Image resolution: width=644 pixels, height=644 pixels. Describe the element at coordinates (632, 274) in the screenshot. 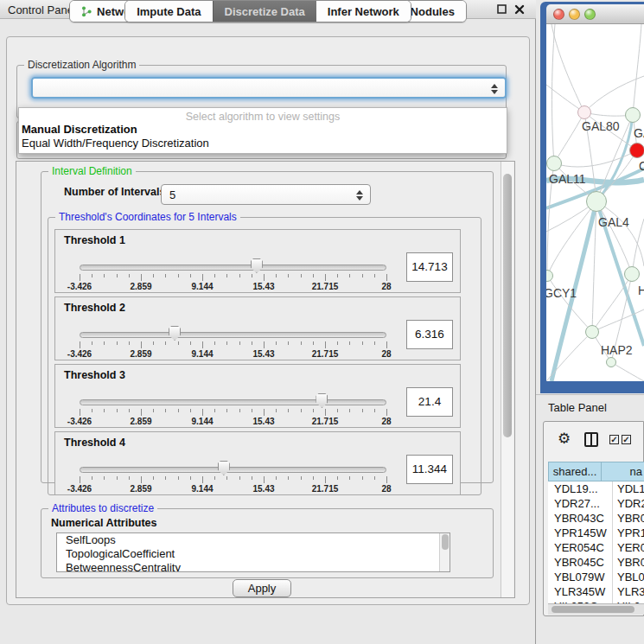

I see `node-h-partial` at that location.